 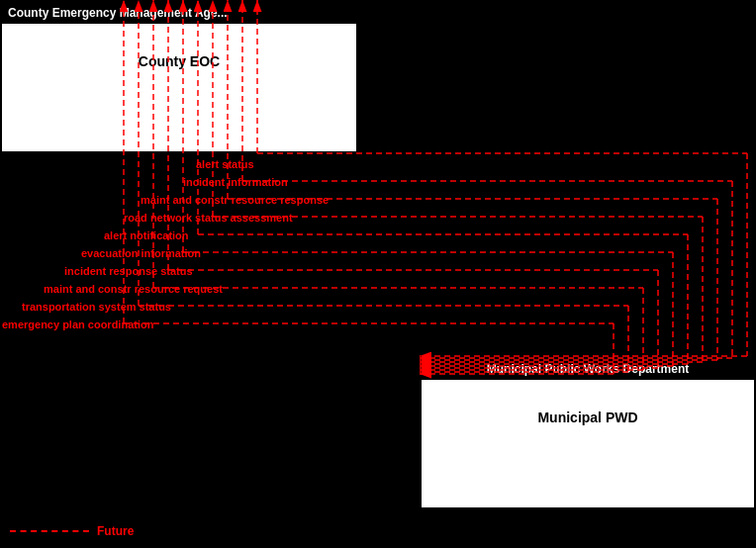 What do you see at coordinates (179, 61) in the screenshot?
I see `county-eoc-title: County EOC` at bounding box center [179, 61].